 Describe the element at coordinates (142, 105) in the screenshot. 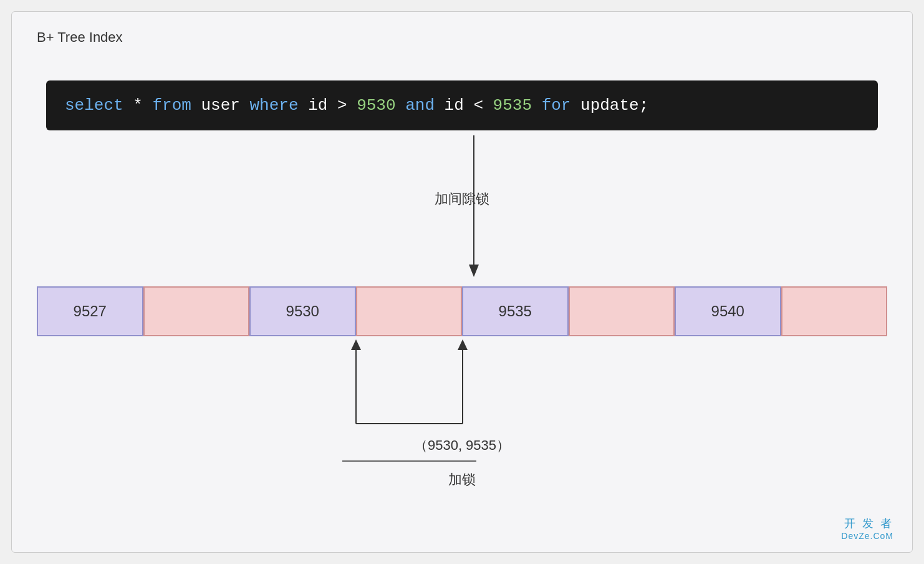

I see `sql-star: *` at that location.